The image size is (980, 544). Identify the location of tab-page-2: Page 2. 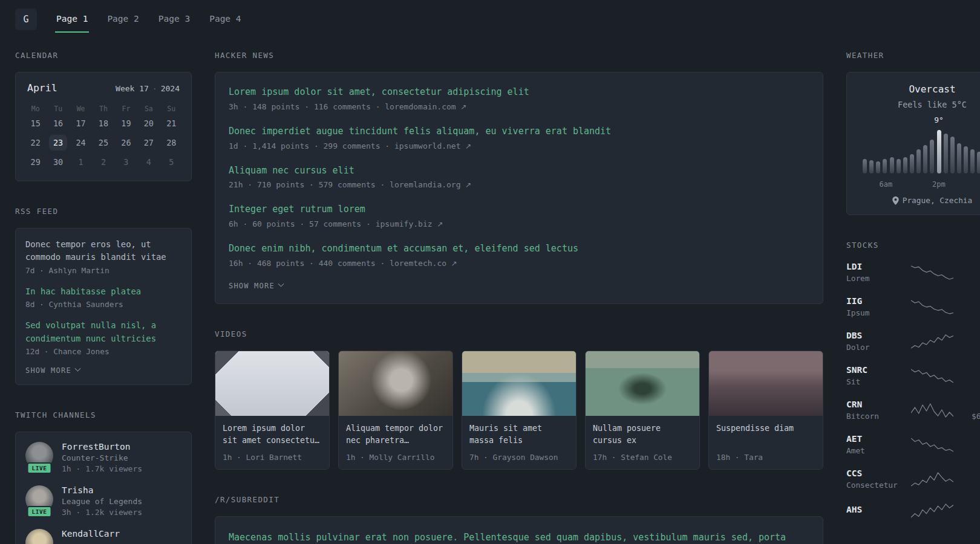
(123, 16).